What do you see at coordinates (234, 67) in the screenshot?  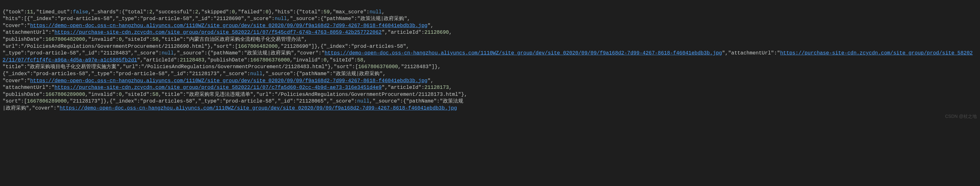 I see `hit1-url: /PoliciesAndRegulations/GovernmentProcur…` at bounding box center [234, 67].